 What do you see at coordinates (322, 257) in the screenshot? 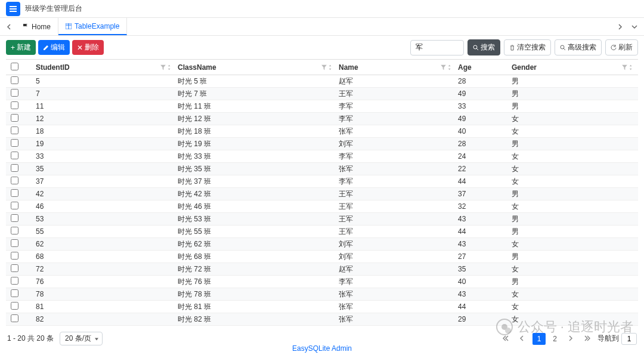
I see `table-row: 68时光 68 班刘军27男` at bounding box center [322, 257].